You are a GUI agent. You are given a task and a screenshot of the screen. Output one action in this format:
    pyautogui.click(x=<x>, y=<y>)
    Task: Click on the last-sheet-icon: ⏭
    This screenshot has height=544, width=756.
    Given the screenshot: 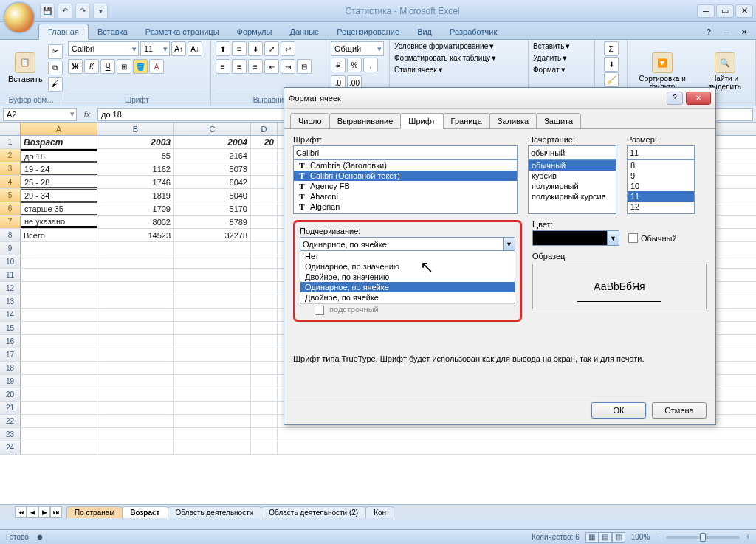 What is the action you would take?
    pyautogui.click(x=56, y=512)
    